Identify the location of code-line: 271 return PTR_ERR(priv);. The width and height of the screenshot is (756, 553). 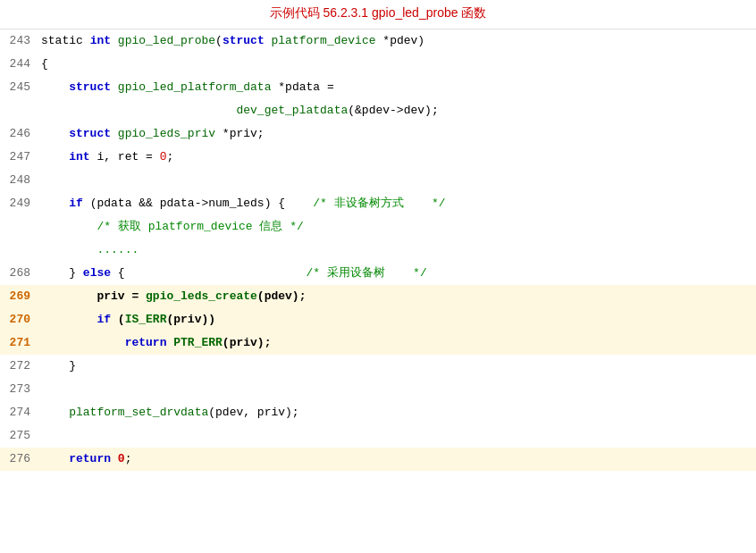
(378, 343).